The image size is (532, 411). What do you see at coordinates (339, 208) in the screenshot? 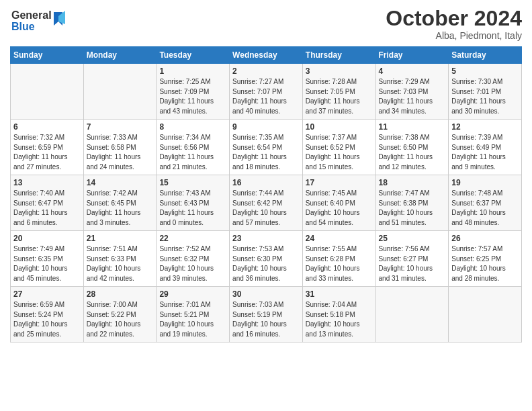
I see `day-info: Sunrise: 7:45 AMSunset: 6:40 PMDaylight:…` at bounding box center [339, 208].